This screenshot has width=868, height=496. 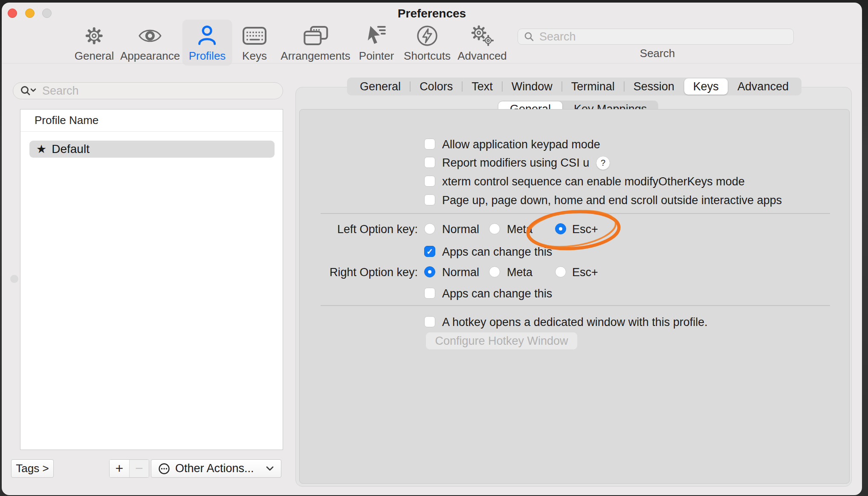 I want to click on scoped-search-icon, so click(x=29, y=91).